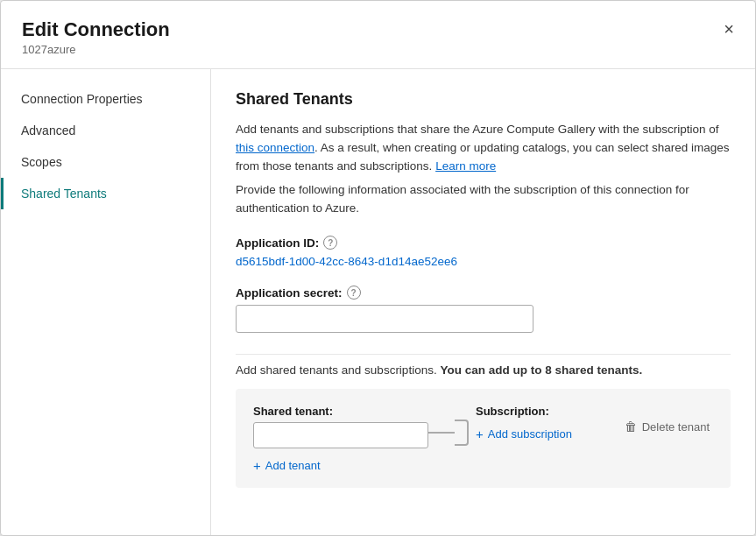 This screenshot has width=756, height=536. Describe the element at coordinates (354, 293) in the screenshot. I see `app-secret-help-icon: ?` at that location.